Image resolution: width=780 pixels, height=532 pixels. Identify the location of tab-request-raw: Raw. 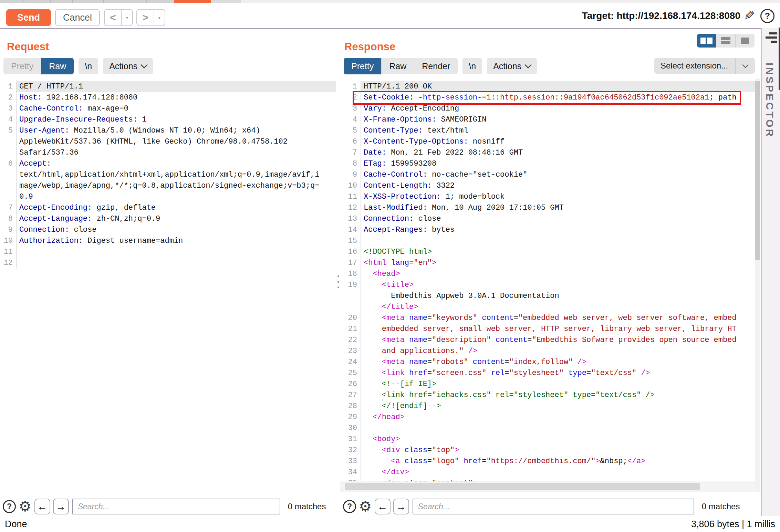
(58, 66).